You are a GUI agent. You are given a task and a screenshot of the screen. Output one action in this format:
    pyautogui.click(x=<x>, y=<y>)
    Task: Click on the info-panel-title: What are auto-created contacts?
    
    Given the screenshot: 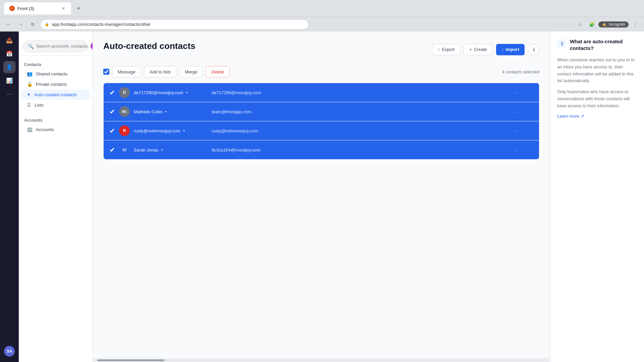 What is the action you would take?
    pyautogui.click(x=604, y=45)
    